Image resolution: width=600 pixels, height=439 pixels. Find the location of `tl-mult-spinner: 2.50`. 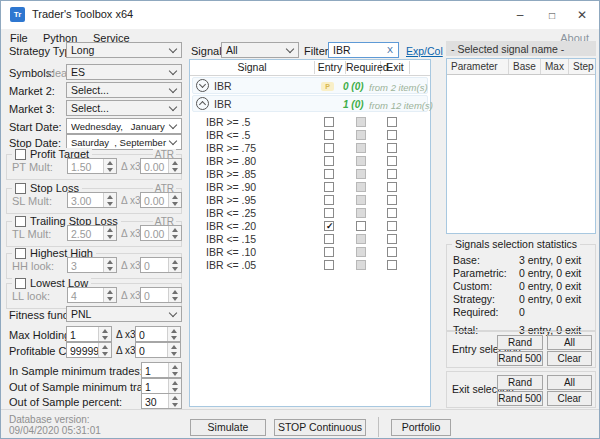

tl-mult-spinner: 2.50 is located at coordinates (92, 233).